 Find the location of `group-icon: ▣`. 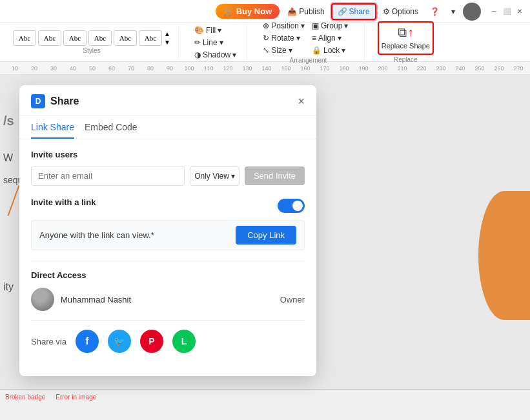

group-icon: ▣ is located at coordinates (315, 26).